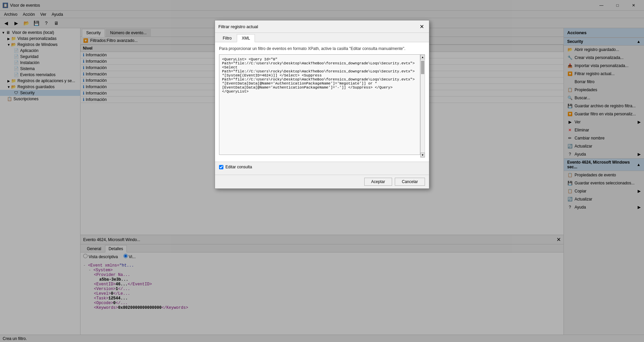 This screenshot has height=342, width=644. Describe the element at coordinates (322, 49) in the screenshot. I see `modal-info-text: Para proporcionar un filtro de eventos e…` at that location.